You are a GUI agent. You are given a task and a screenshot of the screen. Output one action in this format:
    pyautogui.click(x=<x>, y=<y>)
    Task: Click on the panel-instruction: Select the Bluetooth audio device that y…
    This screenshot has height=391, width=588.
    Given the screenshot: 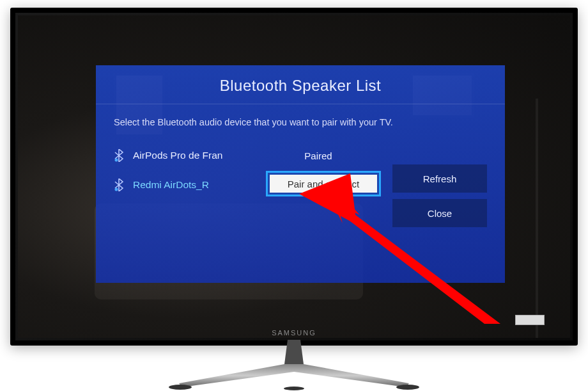 What is the action you would take?
    pyautogui.click(x=300, y=123)
    